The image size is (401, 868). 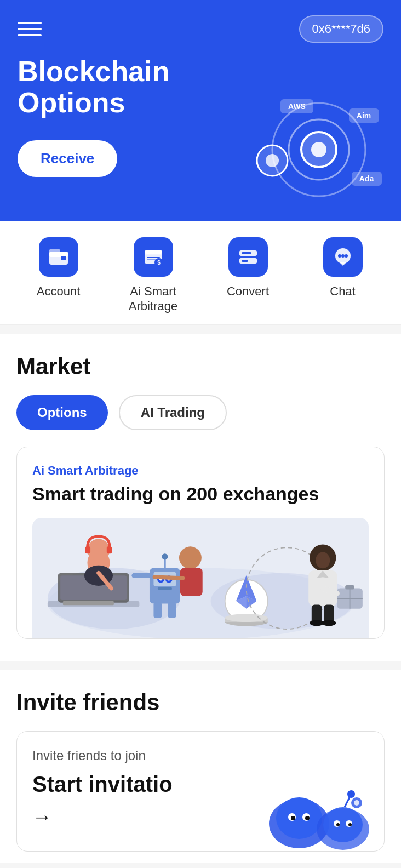 What do you see at coordinates (200, 413) in the screenshot?
I see `market-tabs: Options AI Trading` at bounding box center [200, 413].